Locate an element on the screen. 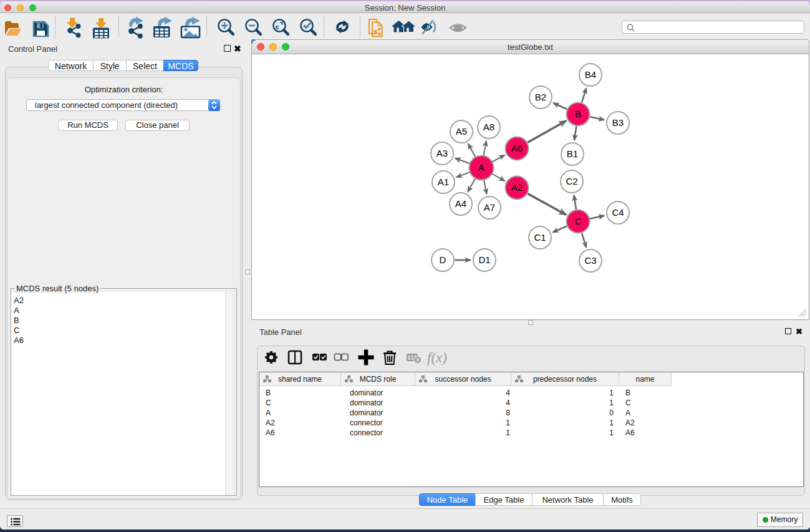  svg-text: D is located at coordinates (443, 259).